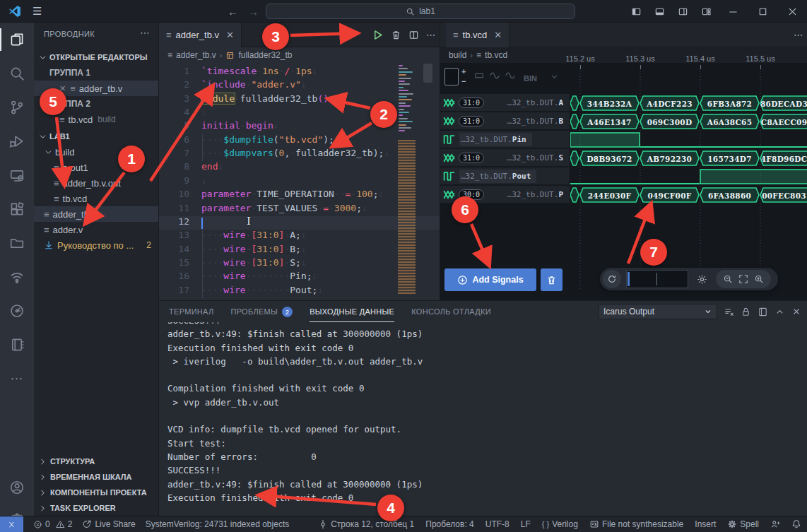  I want to click on tab-output: ВЫХОДНЫЕ ДАННЫЕ, so click(352, 312).